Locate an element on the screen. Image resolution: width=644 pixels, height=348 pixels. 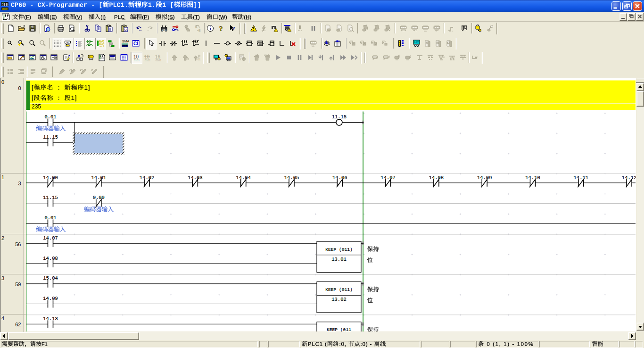
svg-text: 62 is located at coordinates (18, 324).